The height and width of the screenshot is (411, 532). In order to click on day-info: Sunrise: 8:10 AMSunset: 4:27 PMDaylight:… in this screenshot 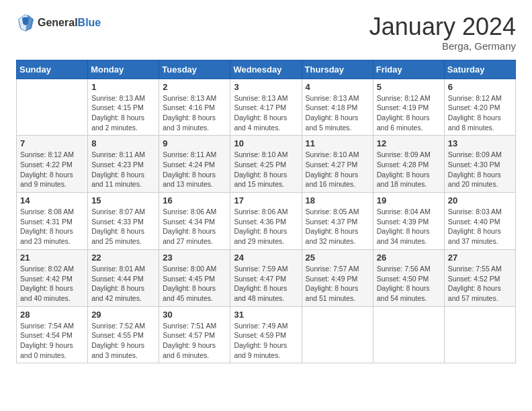, I will do `click(337, 169)`.